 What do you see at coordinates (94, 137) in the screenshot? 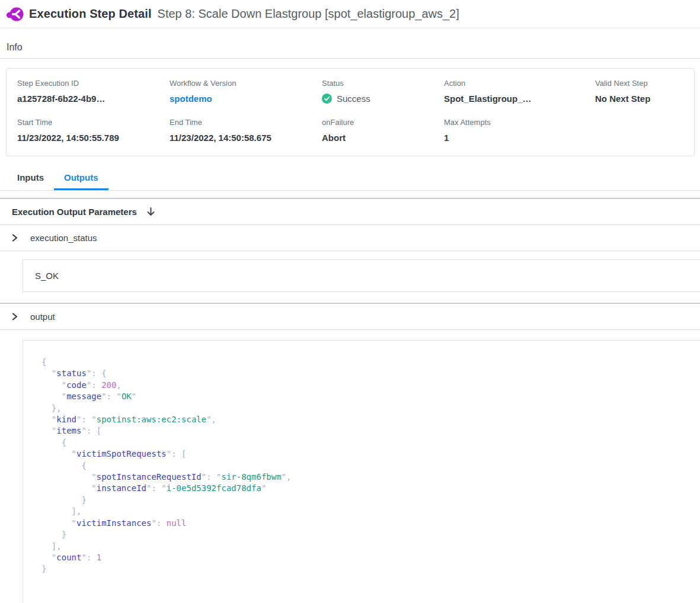
I see `start-time-value: 11/23/2022, 14:50:55.789` at bounding box center [94, 137].